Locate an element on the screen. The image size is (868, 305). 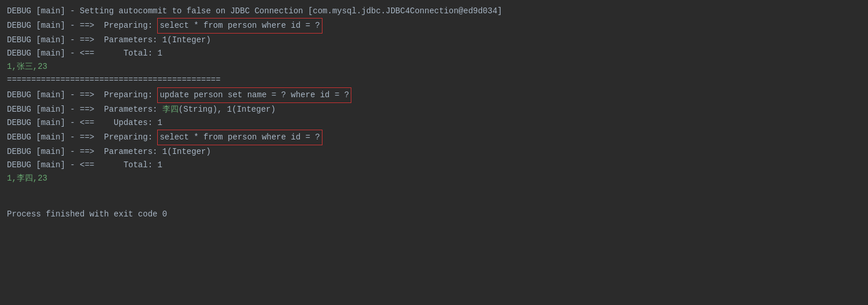
exit-text: Process finished with exit code 0 is located at coordinates (87, 214).